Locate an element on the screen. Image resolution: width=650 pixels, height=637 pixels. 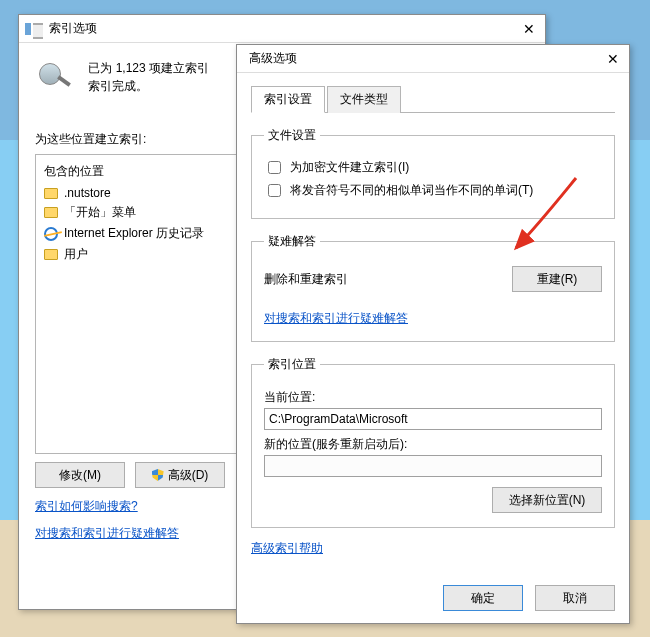
rebuild-button: 重建(R) is located at coordinates (557, 279).